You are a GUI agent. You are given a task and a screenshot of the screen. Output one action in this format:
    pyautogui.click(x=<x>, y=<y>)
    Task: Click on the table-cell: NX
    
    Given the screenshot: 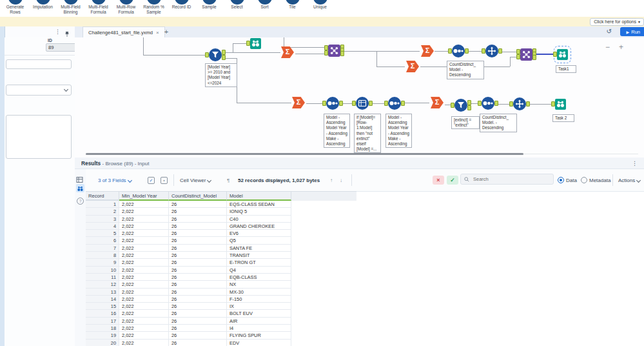 What is the action you would take?
    pyautogui.click(x=259, y=284)
    